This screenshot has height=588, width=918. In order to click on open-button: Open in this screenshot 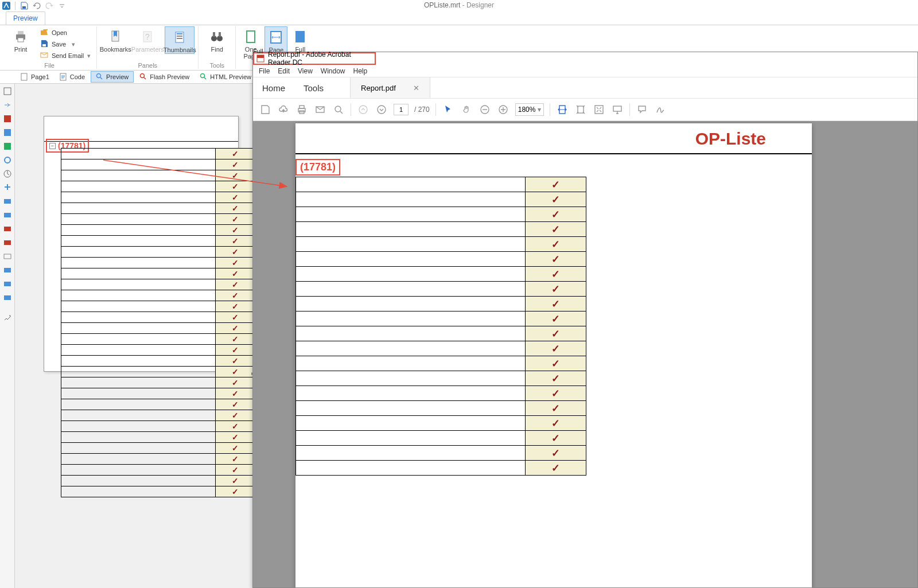, I will do `click(65, 33)`.